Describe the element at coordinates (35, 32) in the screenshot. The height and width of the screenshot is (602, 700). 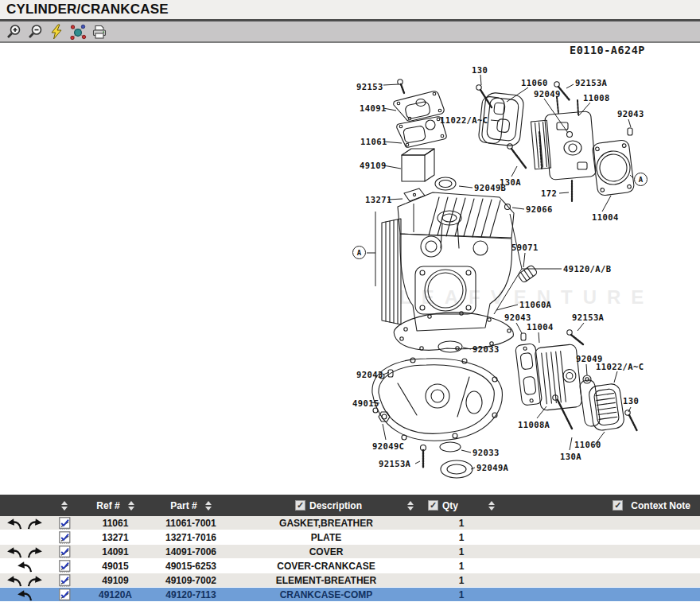
I see `zoom-out-icon` at that location.